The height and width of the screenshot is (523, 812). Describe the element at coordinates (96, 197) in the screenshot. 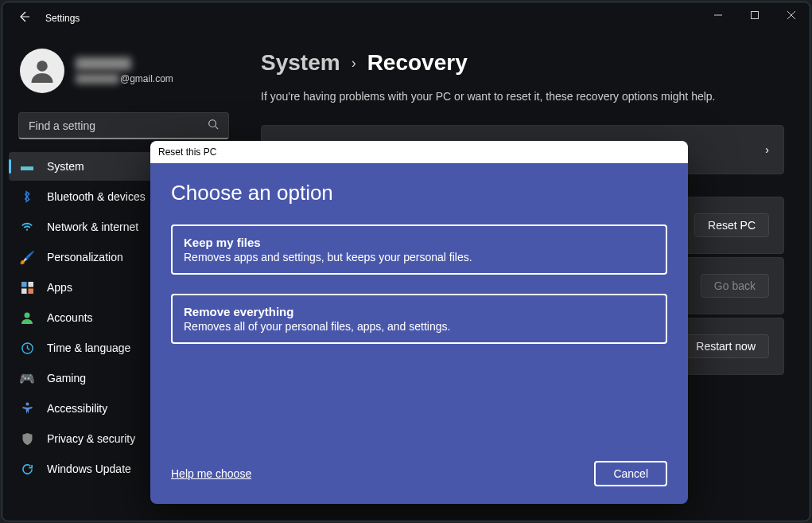

I see `nav-label: Bluetooth & devices` at that location.